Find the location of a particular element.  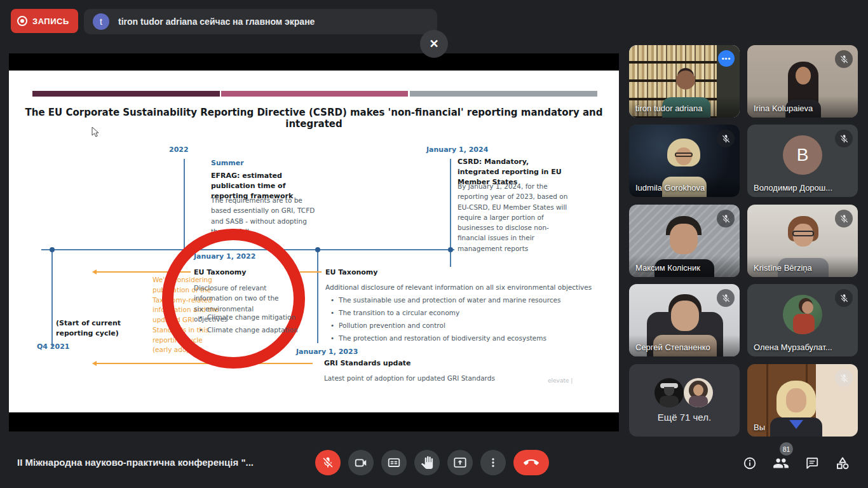

participant-name: Kristīne Bērziņa is located at coordinates (783, 268).